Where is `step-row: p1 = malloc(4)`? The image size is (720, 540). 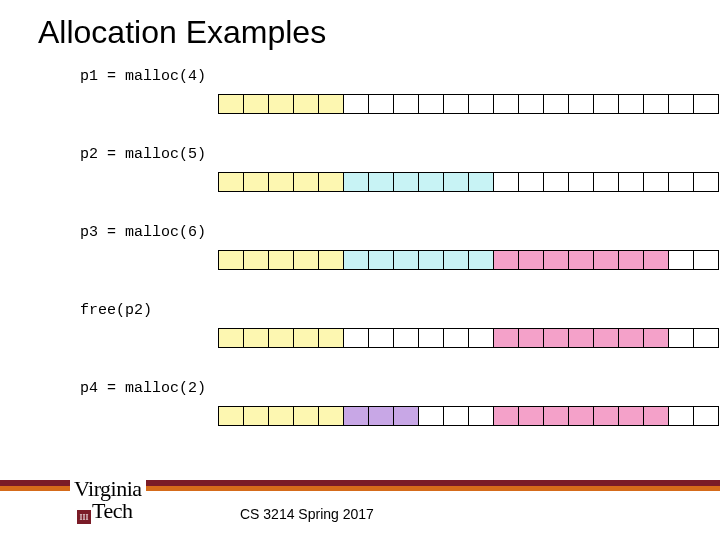
step-row: p1 = malloc(4) is located at coordinates (143, 80).